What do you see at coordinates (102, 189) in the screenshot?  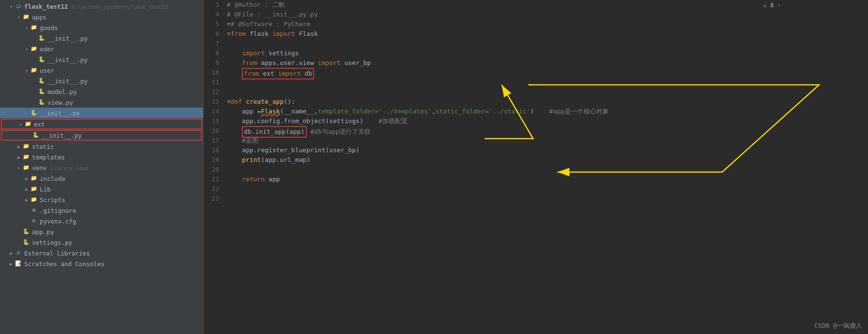 I see `folder-lib: ▶ 📁 Lib` at bounding box center [102, 189].